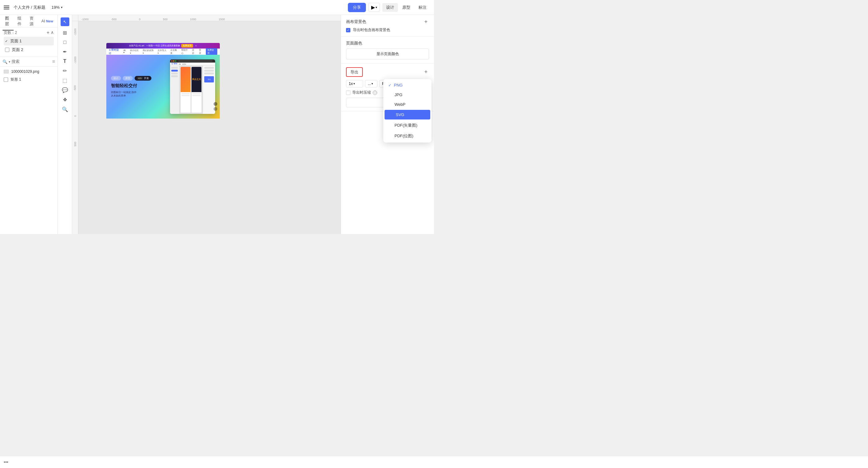 This screenshot has width=868, height=468. I want to click on mockup-card2-content, so click(196, 94).